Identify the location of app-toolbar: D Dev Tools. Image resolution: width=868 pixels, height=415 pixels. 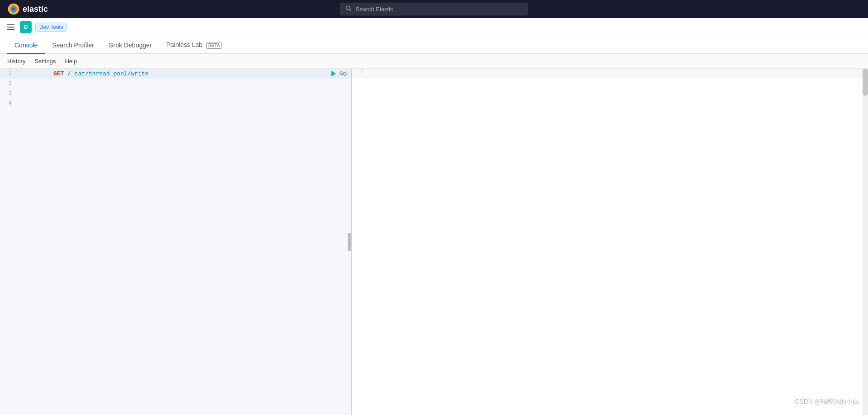
(434, 27).